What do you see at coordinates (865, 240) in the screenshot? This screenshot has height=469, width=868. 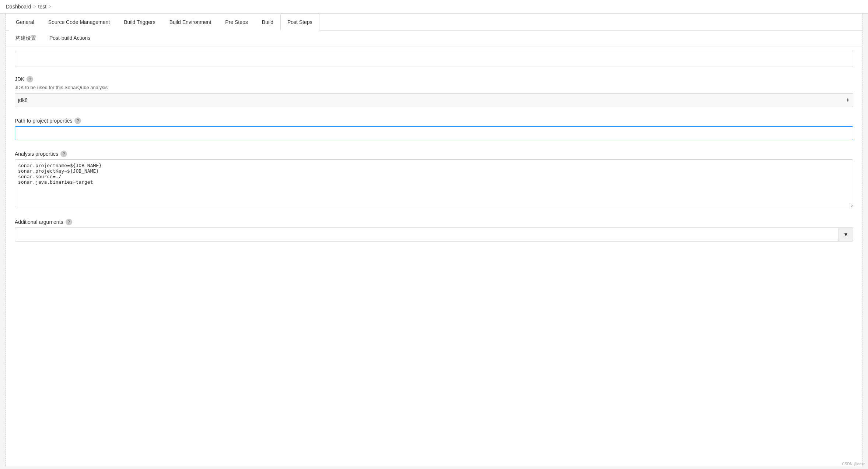 I see `right-dashed-bar` at bounding box center [865, 240].